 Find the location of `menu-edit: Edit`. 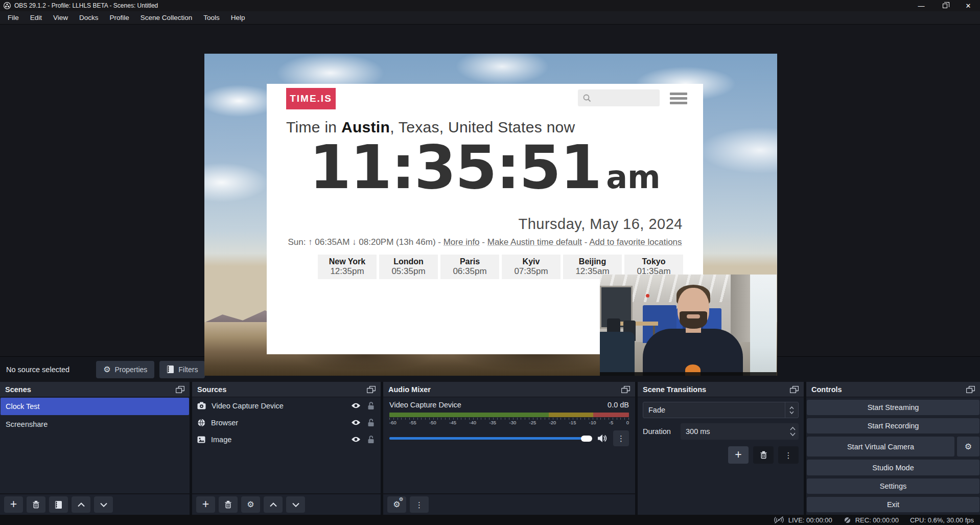

menu-edit: Edit is located at coordinates (36, 17).